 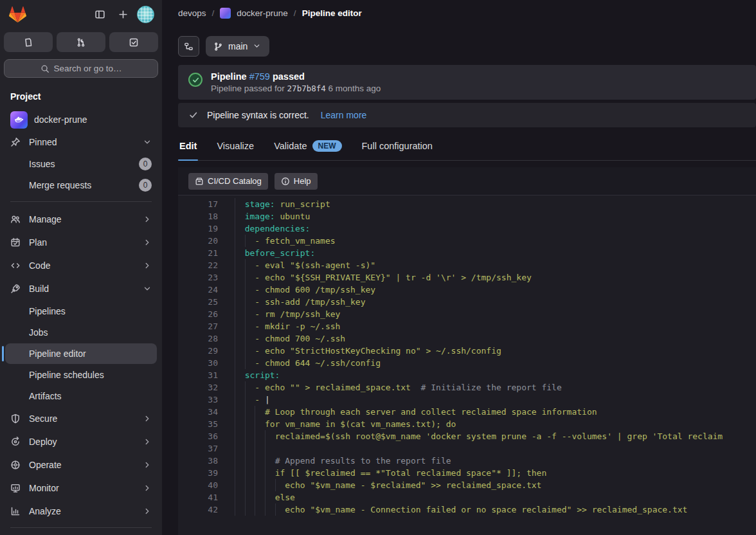 What do you see at coordinates (81, 442) in the screenshot?
I see `sidebar-item-deploy: Deploy` at bounding box center [81, 442].